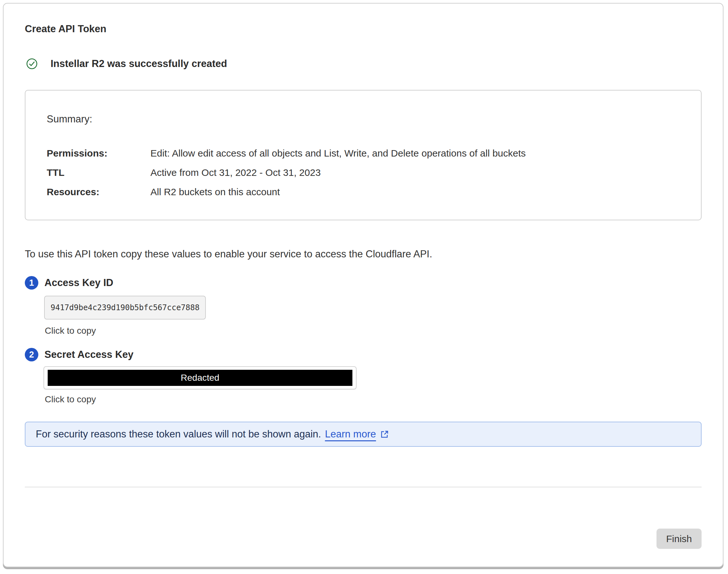  Describe the element at coordinates (363, 487) in the screenshot. I see `footer-divider` at that location.